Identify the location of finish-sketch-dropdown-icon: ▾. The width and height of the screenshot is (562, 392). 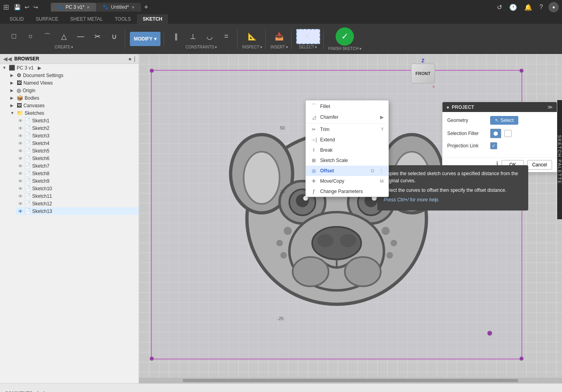
(361, 48).